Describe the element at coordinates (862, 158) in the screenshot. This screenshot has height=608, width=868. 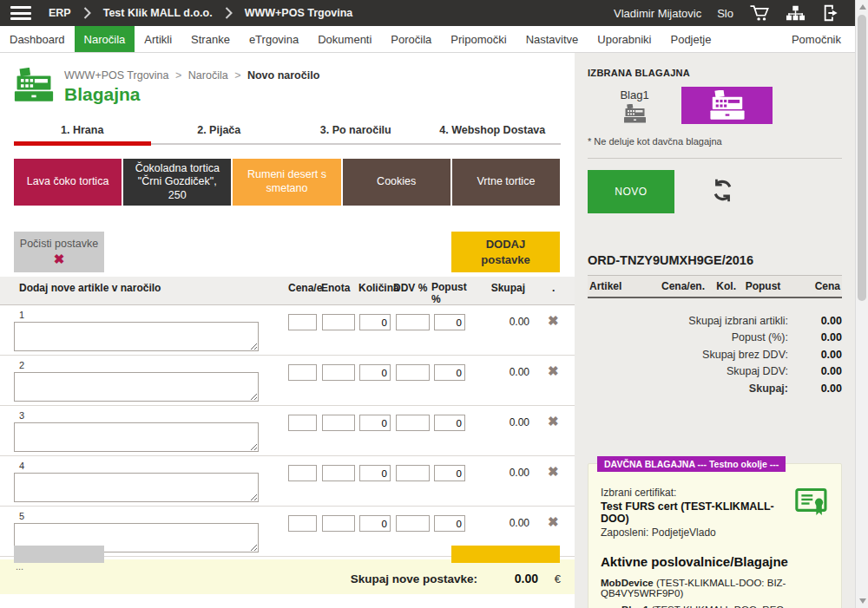
I see `scrollbar-thumb` at that location.